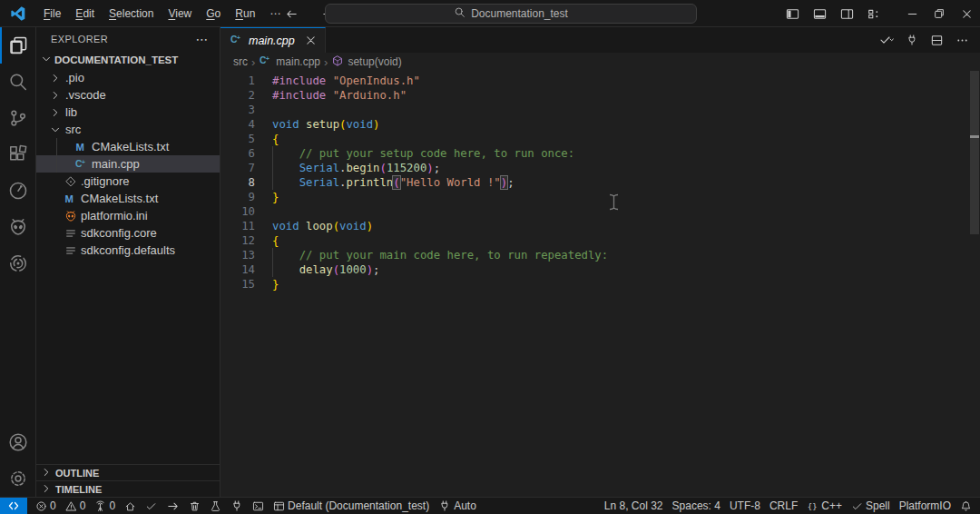  I want to click on code-text: }, so click(276, 284).